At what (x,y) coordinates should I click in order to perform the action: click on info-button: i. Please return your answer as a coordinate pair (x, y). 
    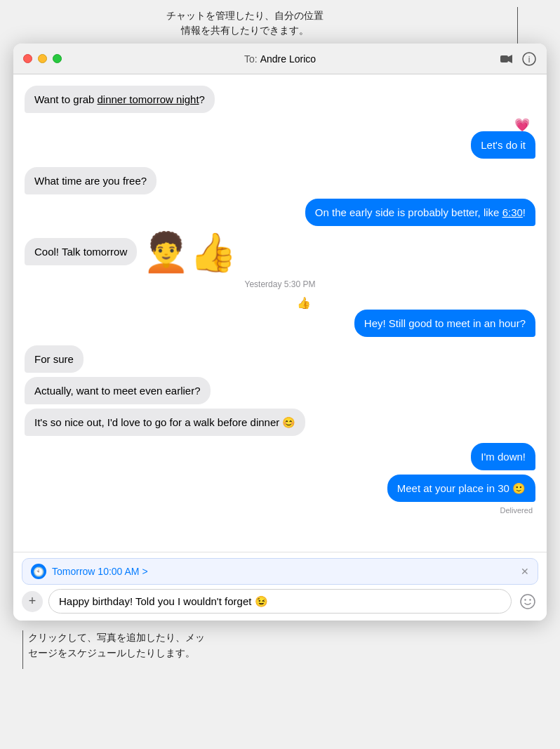
    Looking at the image, I should click on (529, 59).